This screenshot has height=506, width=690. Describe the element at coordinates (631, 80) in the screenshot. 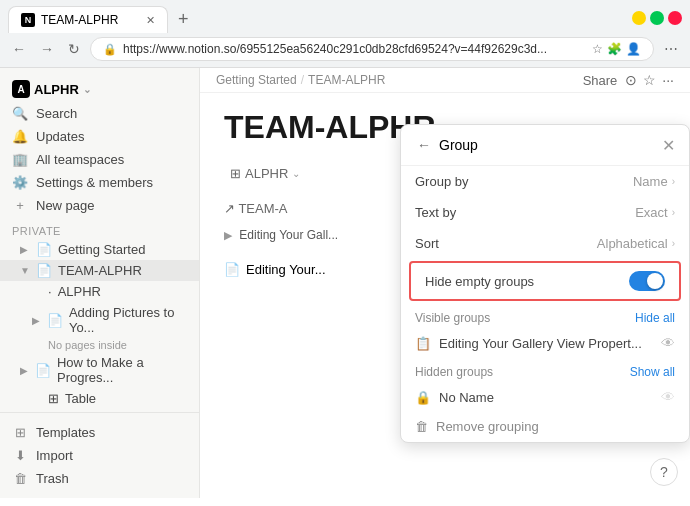

I see `help-icon: ⊙` at that location.